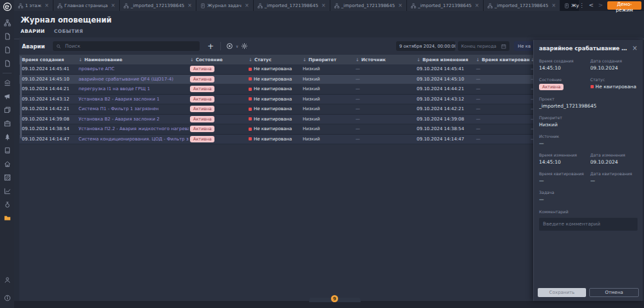 This screenshot has height=308, width=644. What do you see at coordinates (225, 5) in the screenshot?
I see `topbar-tab: Журнал задач×` at bounding box center [225, 5].